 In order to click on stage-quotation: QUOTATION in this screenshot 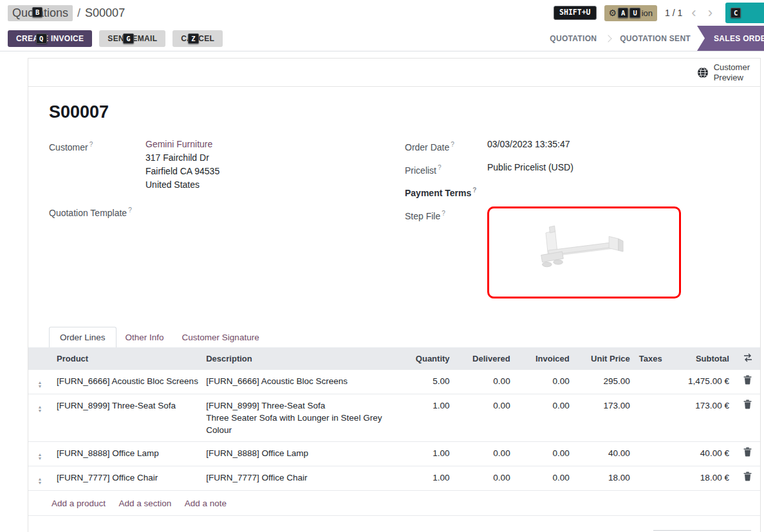, I will do `click(573, 39)`.